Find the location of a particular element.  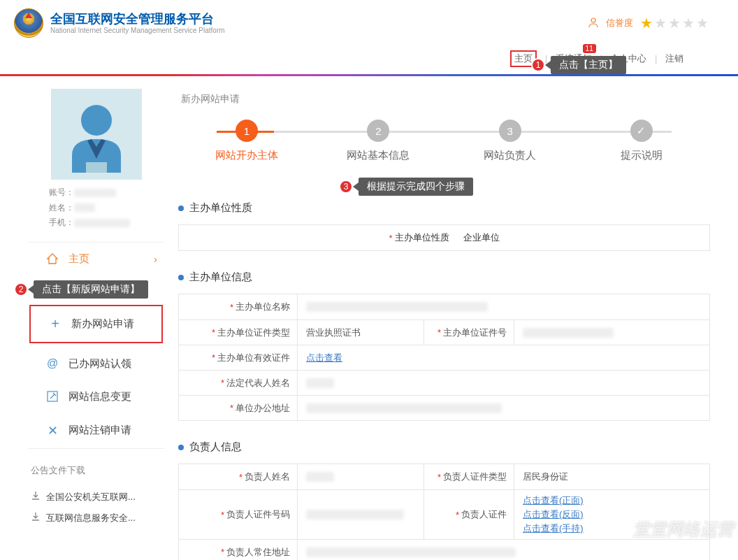

home-icon is located at coordinates (52, 259).